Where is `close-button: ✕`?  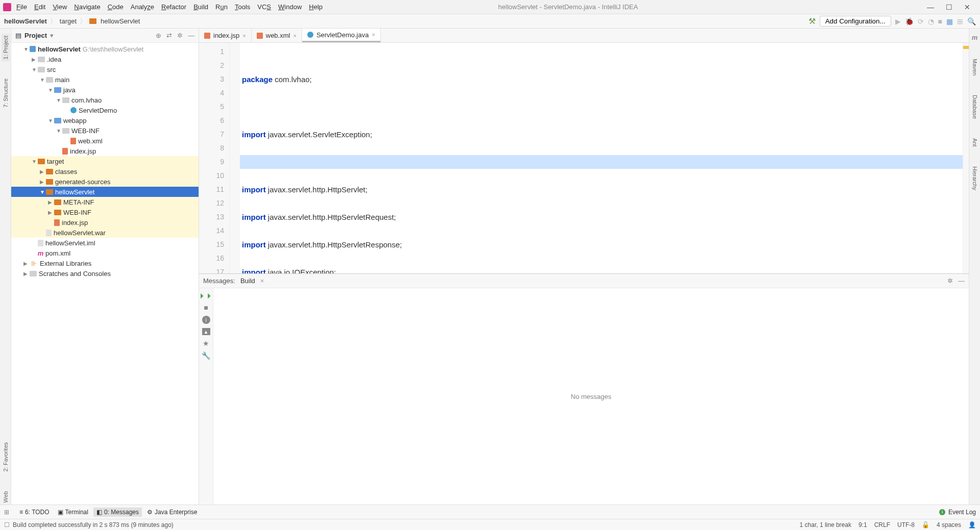
close-button: ✕ is located at coordinates (967, 7).